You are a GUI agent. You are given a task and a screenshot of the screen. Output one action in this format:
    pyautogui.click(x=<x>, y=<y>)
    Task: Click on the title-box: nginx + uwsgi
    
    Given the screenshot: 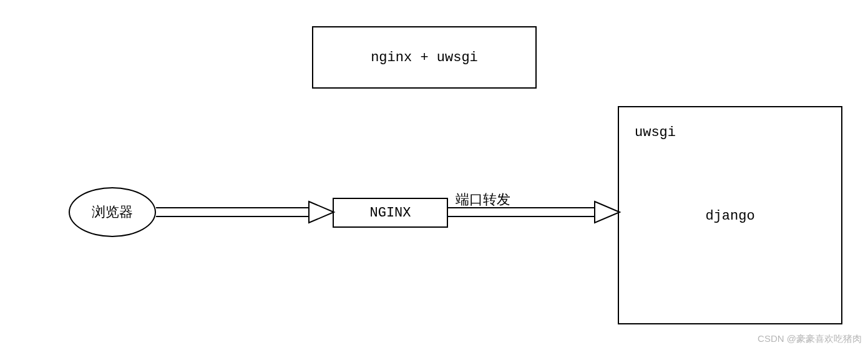 What is the action you would take?
    pyautogui.click(x=424, y=57)
    